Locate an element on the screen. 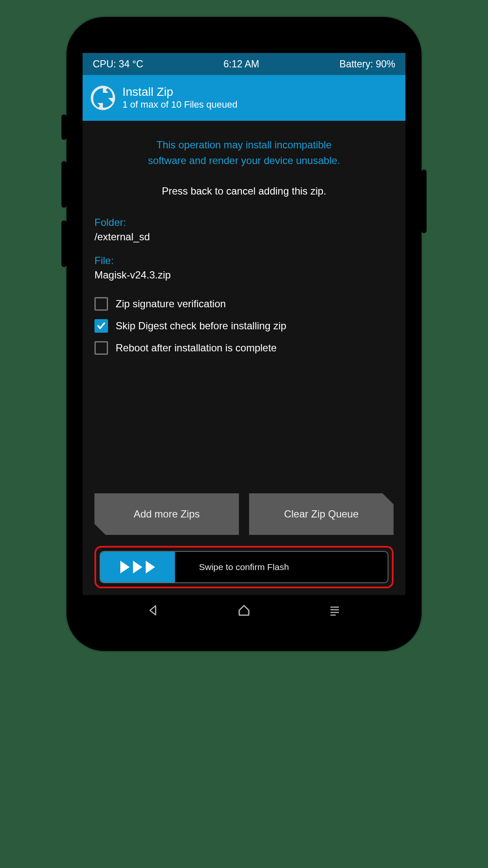 The image size is (488, 868). checkbox-reboot-after: Reboot after installation is complete is located at coordinates (244, 348).